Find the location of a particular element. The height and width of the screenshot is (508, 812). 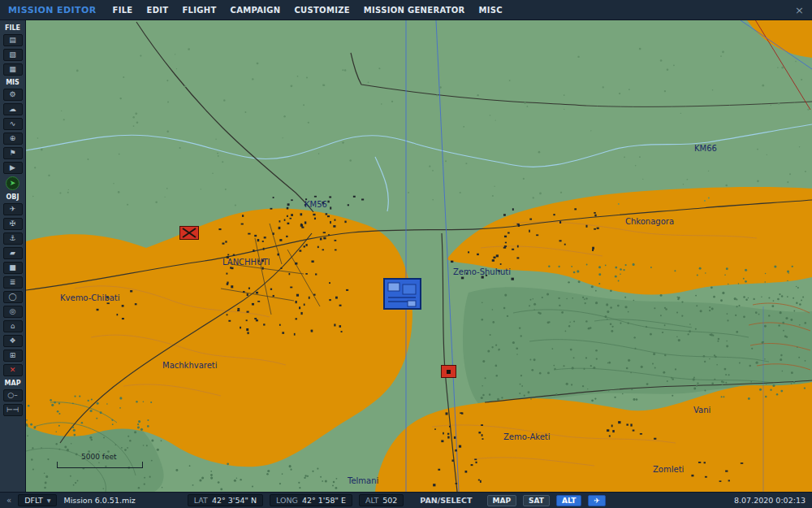

goals-icon: ⚑ is located at coordinates (13, 153).